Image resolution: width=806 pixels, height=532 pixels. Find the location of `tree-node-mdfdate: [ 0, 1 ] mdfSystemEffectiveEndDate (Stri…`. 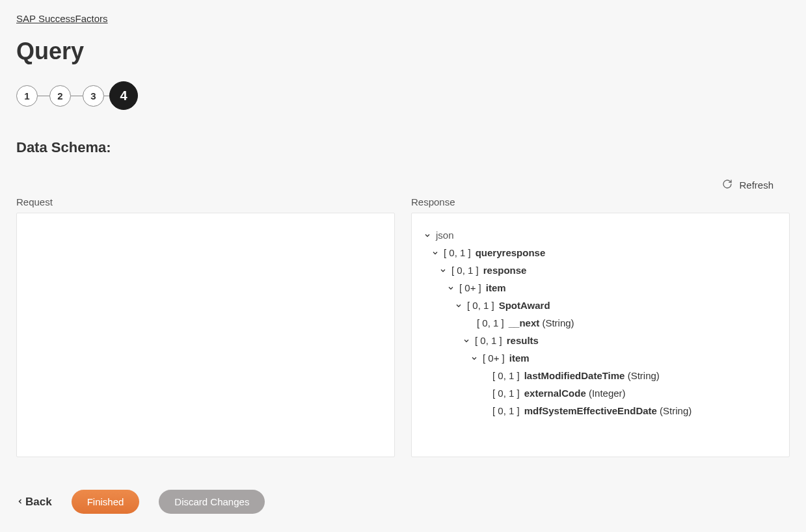

tree-node-mdfdate: [ 0, 1 ] mdfSystemEffectiveEndDate (Stri… is located at coordinates (628, 411).